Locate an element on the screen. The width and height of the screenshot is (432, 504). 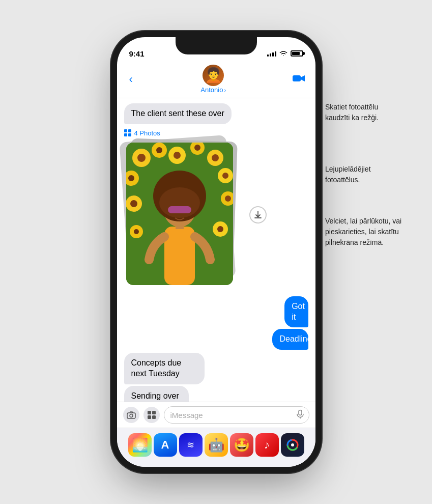
signal-icon is located at coordinates (272, 53).